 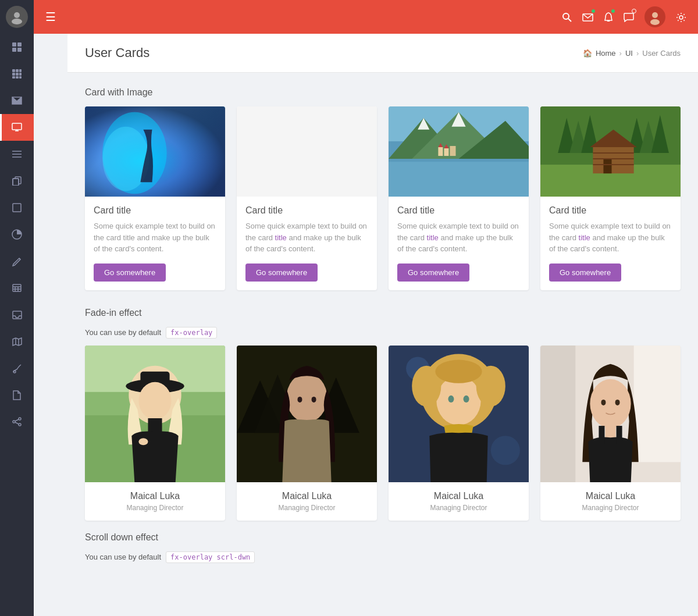 What do you see at coordinates (211, 557) in the screenshot?
I see `scroll-down-code-badge: fx-overlay scrl-dwn` at bounding box center [211, 557].